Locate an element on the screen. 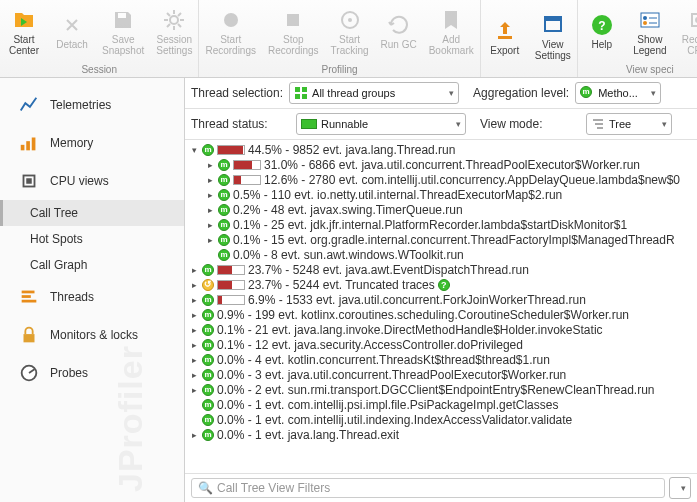  tree-row-text: 0.5% - 110 evt. io.netty.util.internal.T… is located at coordinates (398, 195).